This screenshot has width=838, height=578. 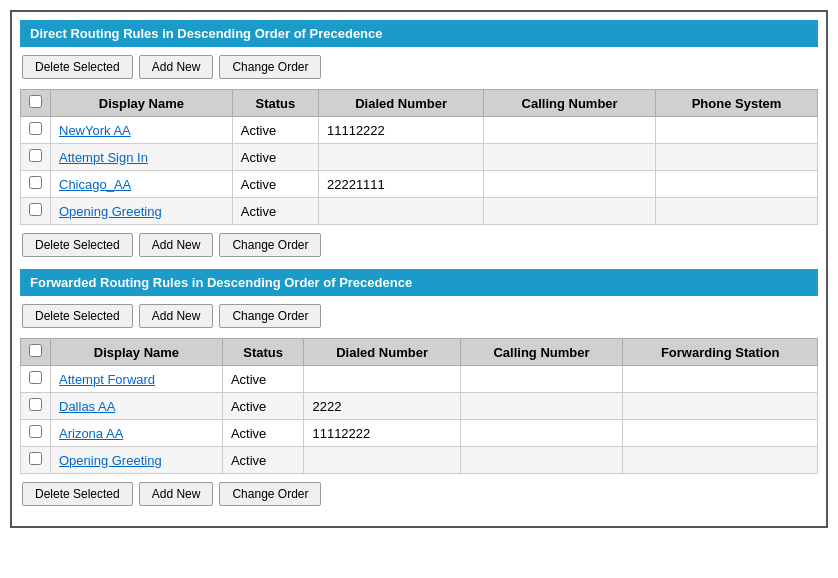 I want to click on direct-select-all-checkbox, so click(x=36, y=102).